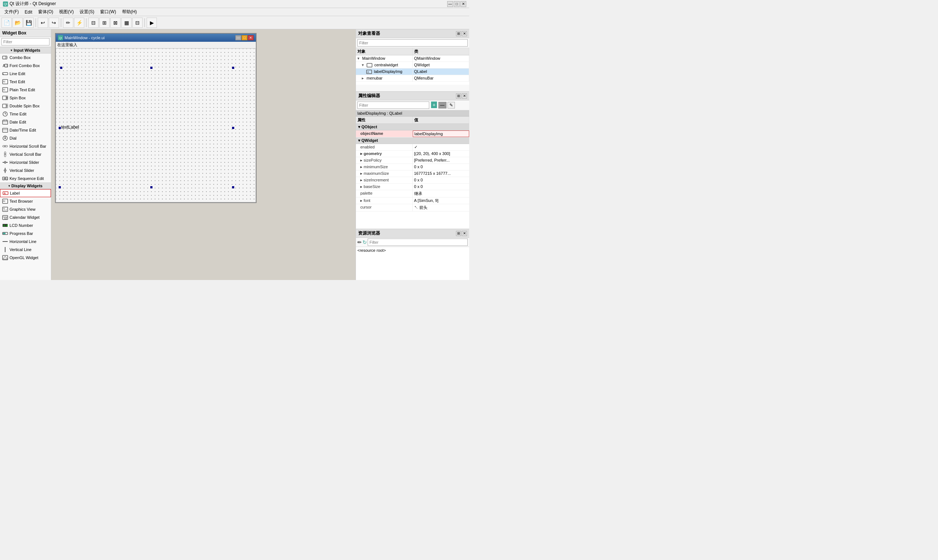 The image size is (938, 560). What do you see at coordinates (412, 187) in the screenshot?
I see `prop-row-basesize: ▸ baseSize 0 x 0` at bounding box center [412, 187].